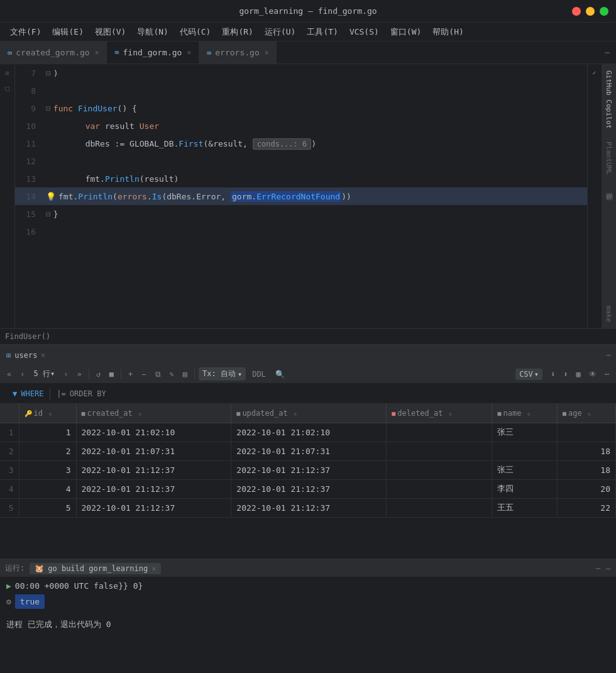 Image resolution: width=616 pixels, height=673 pixels. What do you see at coordinates (112, 374) in the screenshot?
I see `stop-button: ■` at bounding box center [112, 374].